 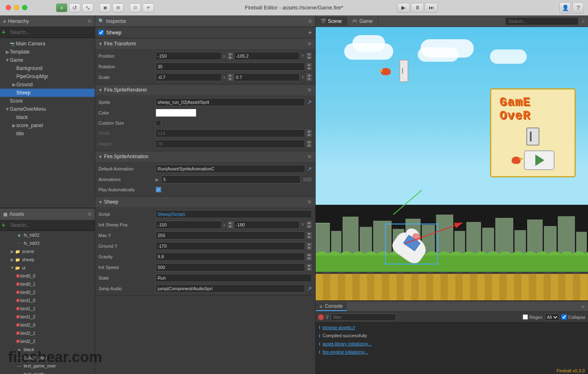 What do you see at coordinates (310, 289) in the screenshot?
I see `jump-audio-link-icon: ↗` at bounding box center [310, 289].